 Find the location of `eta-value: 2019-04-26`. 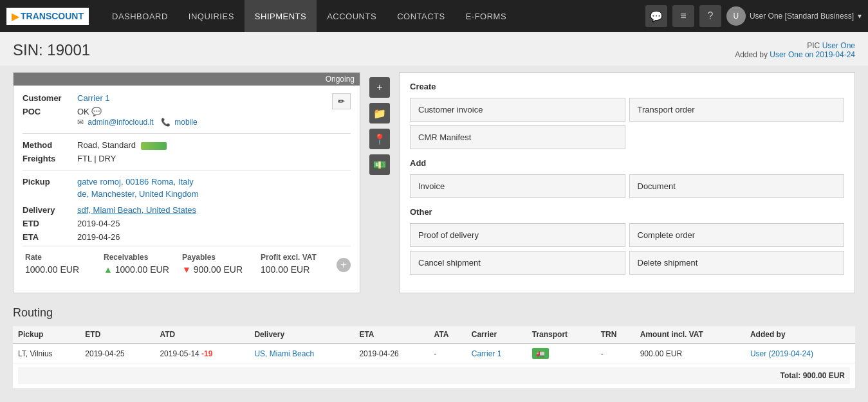

eta-value: 2019-04-26 is located at coordinates (214, 237).